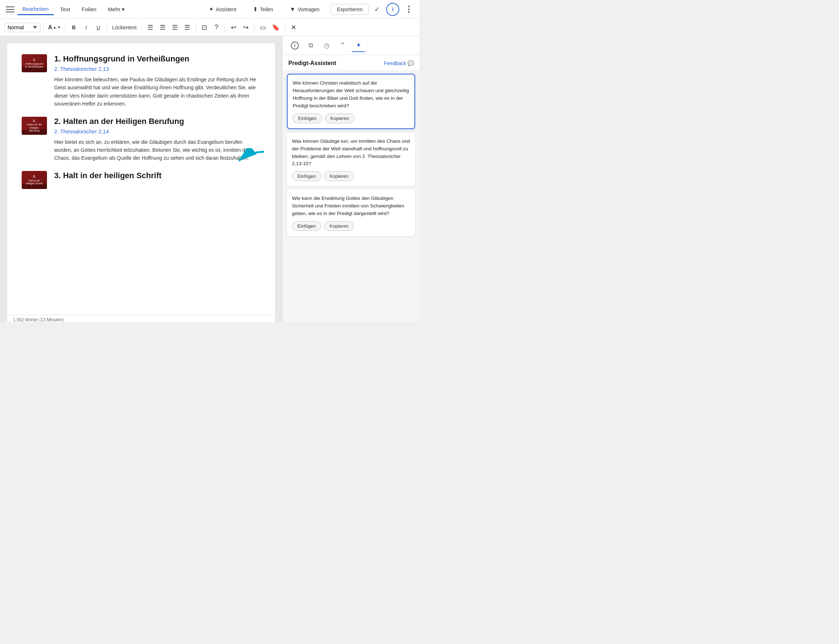  Describe the element at coordinates (351, 213) in the screenshot. I see `suggestion-card-3: Wie kann die Erwählung Gottes den Gläubi…` at that location.